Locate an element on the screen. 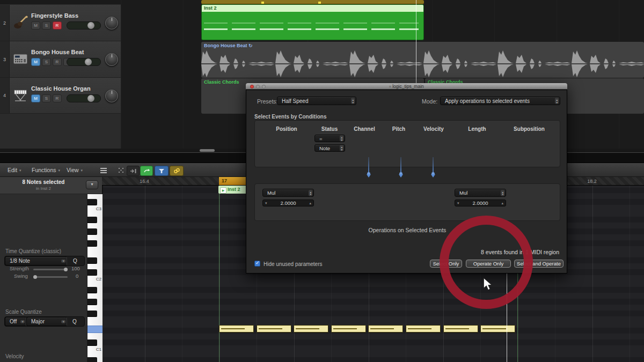 The height and width of the screenshot is (362, 644). length-operand-field: 2.0000 is located at coordinates (480, 203).